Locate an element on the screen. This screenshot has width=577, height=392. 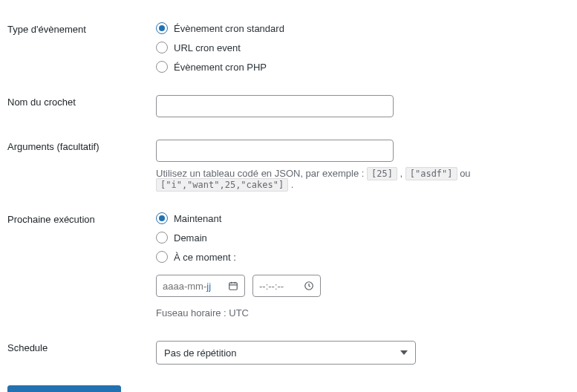
event-type-standard-radio is located at coordinates (162, 28).